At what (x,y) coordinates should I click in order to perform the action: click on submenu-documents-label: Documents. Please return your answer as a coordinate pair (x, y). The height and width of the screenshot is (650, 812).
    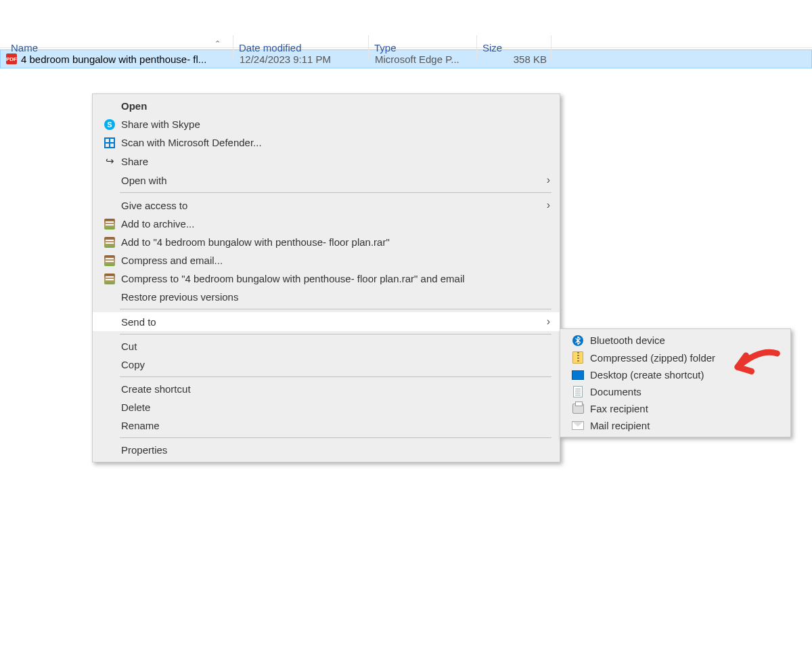
    Looking at the image, I should click on (614, 391).